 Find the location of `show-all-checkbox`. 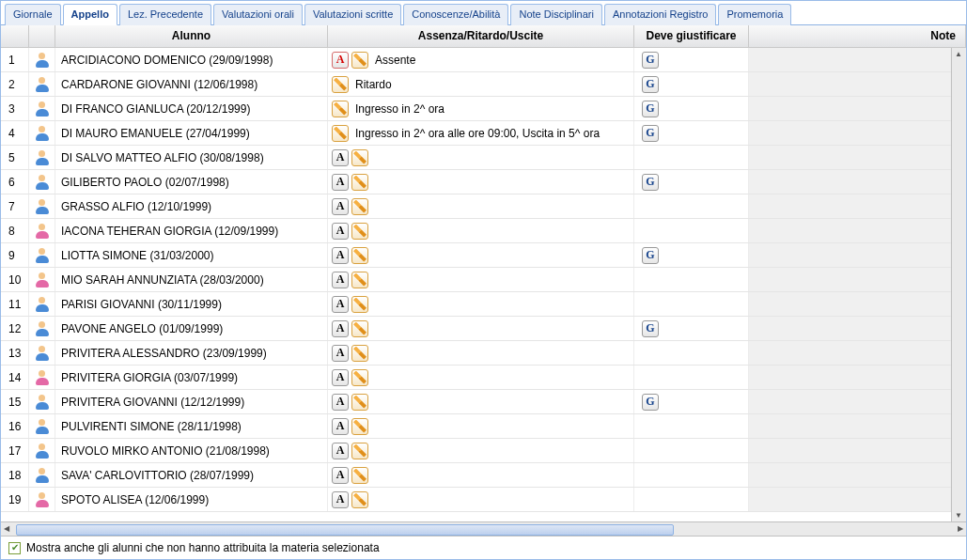

show-all-checkbox is located at coordinates (15, 549).